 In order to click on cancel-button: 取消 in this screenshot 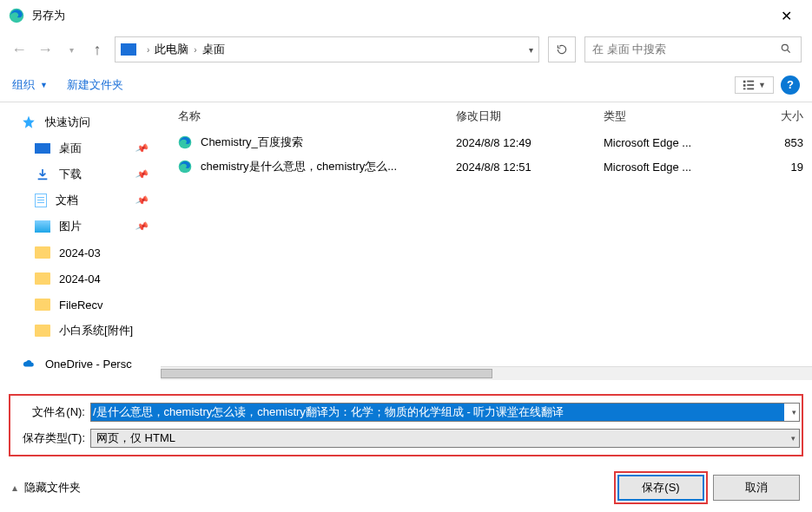, I will do `click(756, 488)`.